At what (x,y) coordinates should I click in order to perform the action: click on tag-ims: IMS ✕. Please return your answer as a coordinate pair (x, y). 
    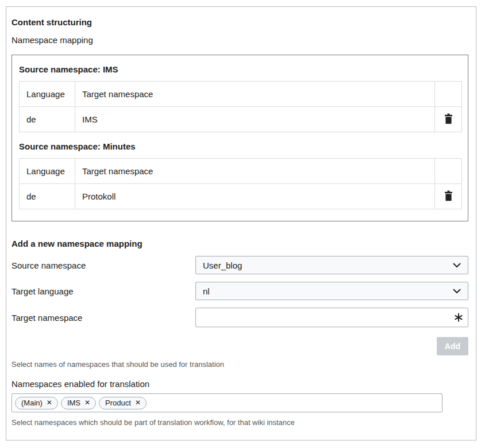
    Looking at the image, I should click on (78, 403).